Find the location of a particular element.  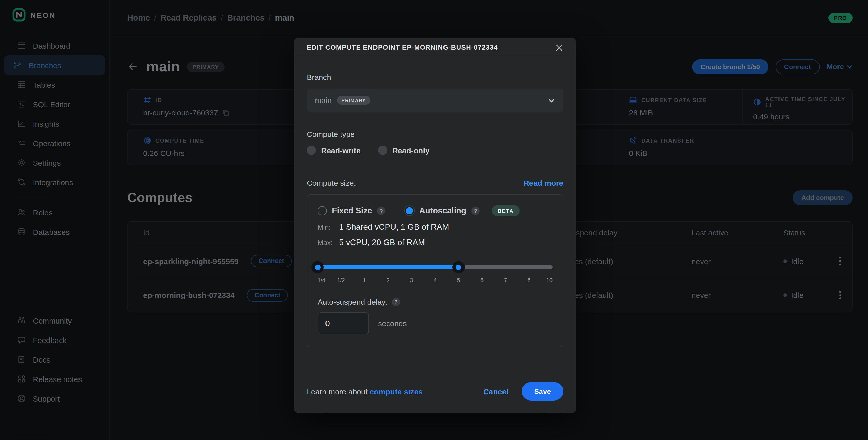

radio-label: Read-only is located at coordinates (411, 150).